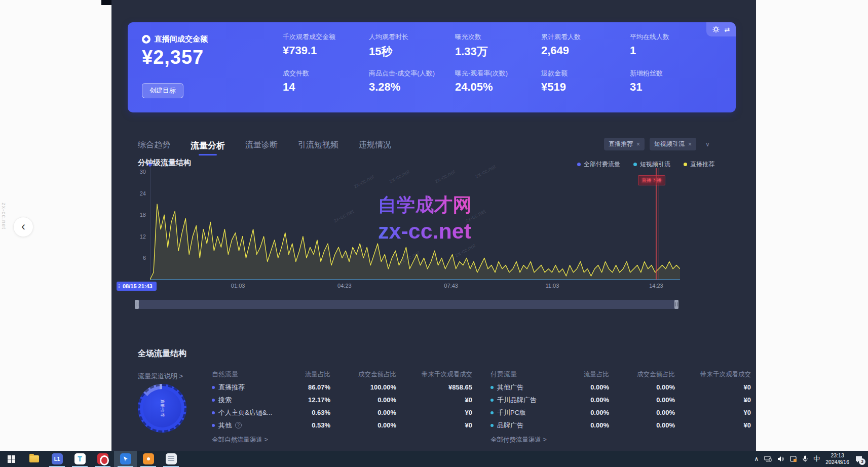  What do you see at coordinates (225, 425) in the screenshot?
I see `traffic-row-label: 其他` at bounding box center [225, 425].